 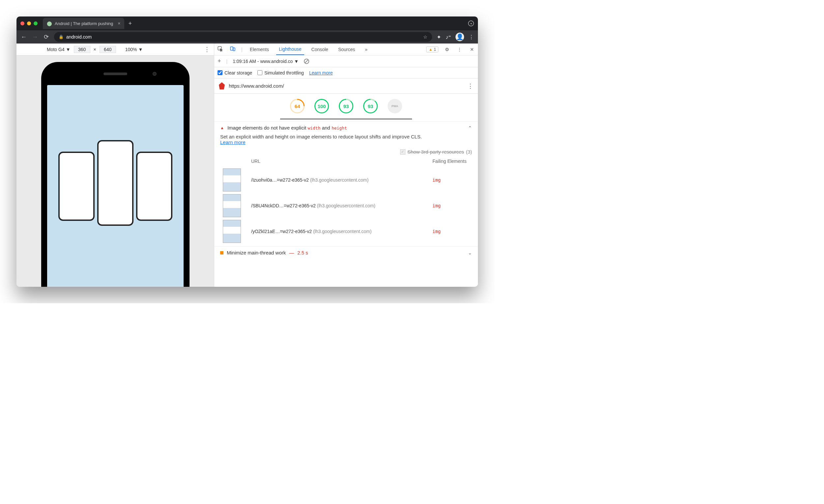 I want to click on clear-storage-label: Clear storage, so click(x=238, y=73).